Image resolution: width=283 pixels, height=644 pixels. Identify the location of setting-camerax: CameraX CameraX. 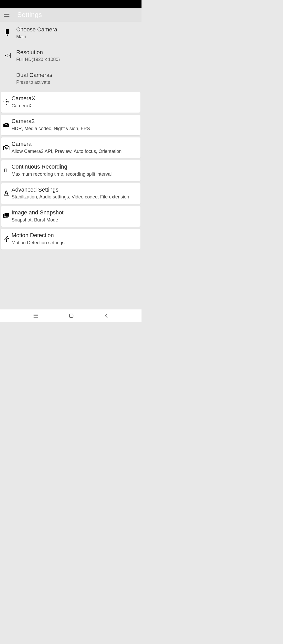
(71, 102).